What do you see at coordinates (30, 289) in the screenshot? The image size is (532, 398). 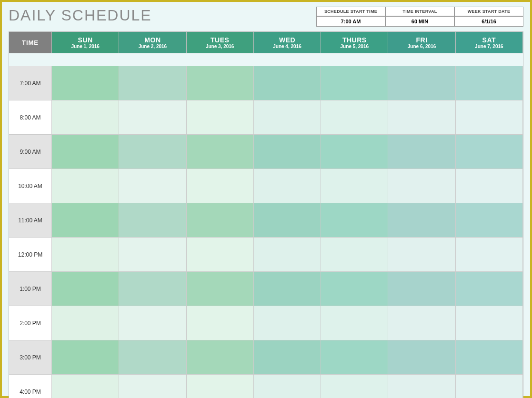 I see `time-label: 1:00 PM` at bounding box center [30, 289].